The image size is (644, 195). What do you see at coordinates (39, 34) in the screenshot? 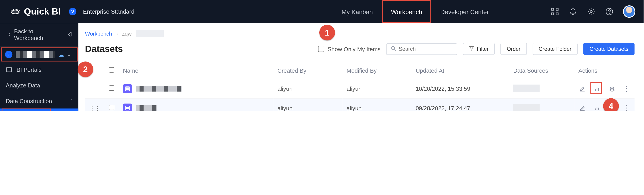
I see `back-label: Back to Workbench` at bounding box center [39, 34].